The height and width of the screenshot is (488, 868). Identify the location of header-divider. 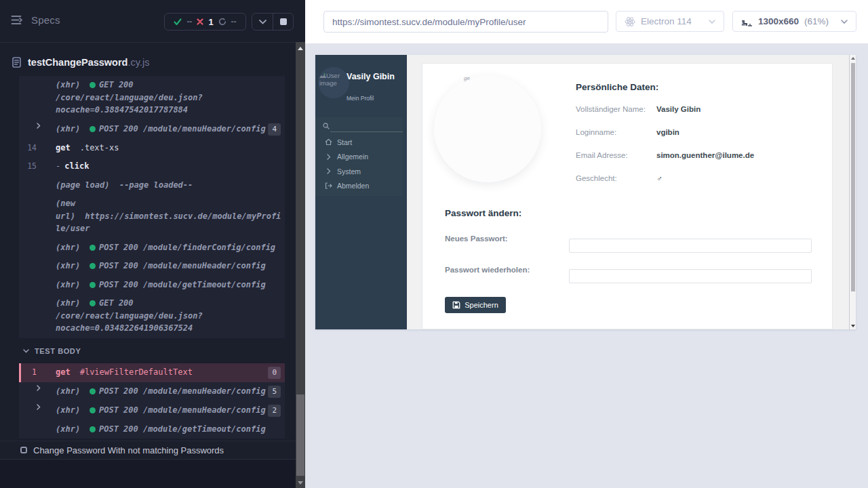
(148, 42).